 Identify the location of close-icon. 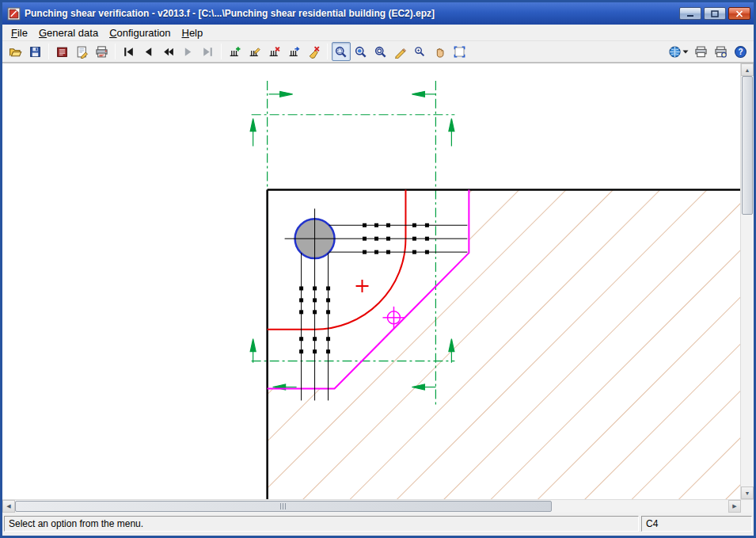
(739, 14).